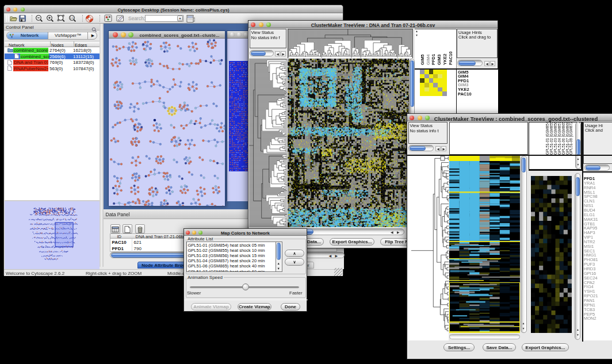  Describe the element at coordinates (571, 139) in the screenshot. I see `svg-text: GPL51-08 (GSM872)` at that location.